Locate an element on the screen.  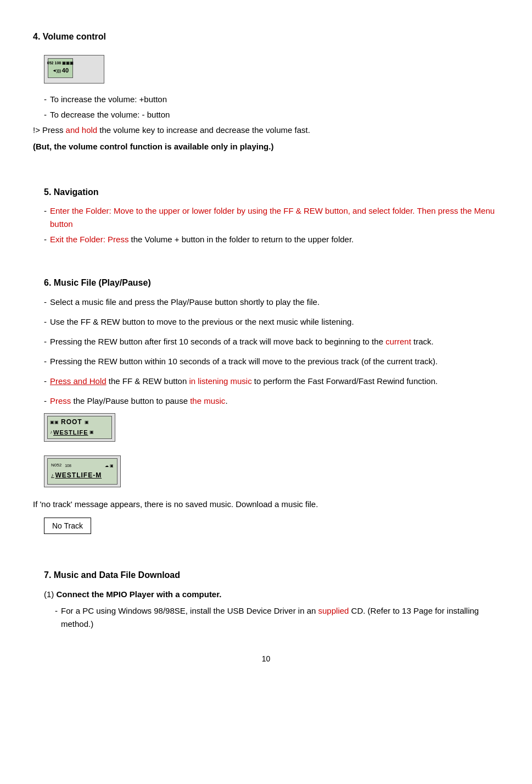
music-item1: - Select a music file and press the Play… is located at coordinates (271, 302).